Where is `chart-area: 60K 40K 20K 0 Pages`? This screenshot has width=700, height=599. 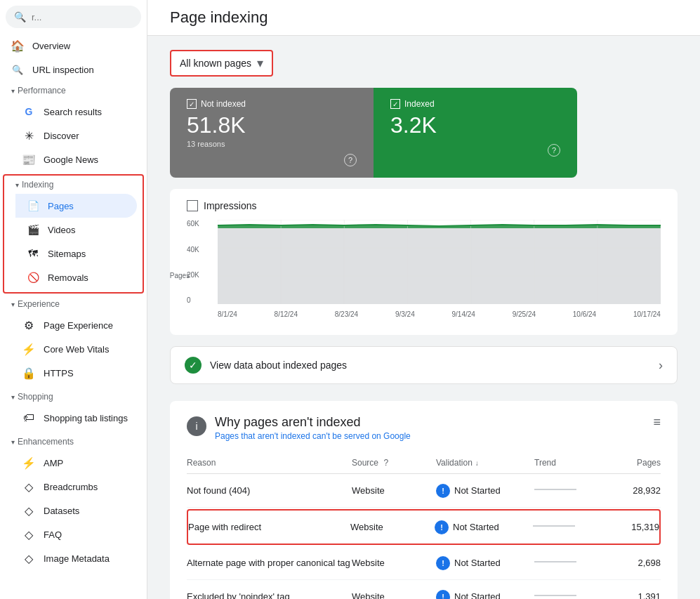 chart-area: 60K 40K 20K 0 Pages is located at coordinates (424, 269).